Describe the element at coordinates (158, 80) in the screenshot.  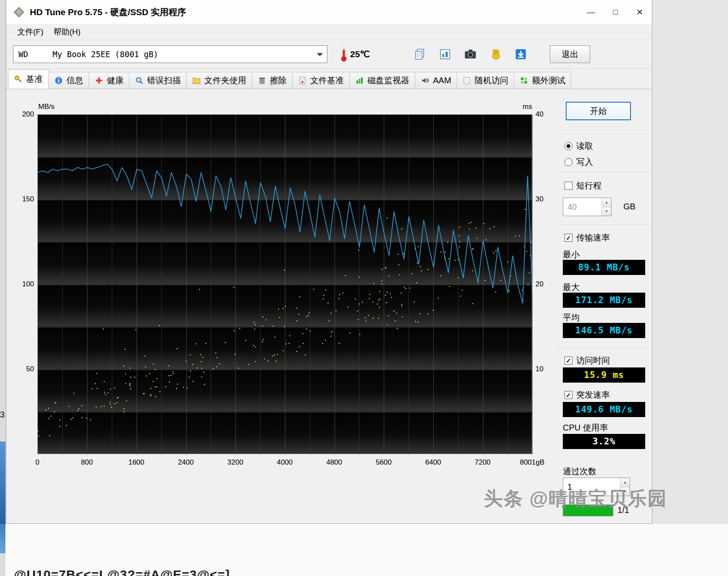
I see `tab-error-scan: 错误扫描` at that location.